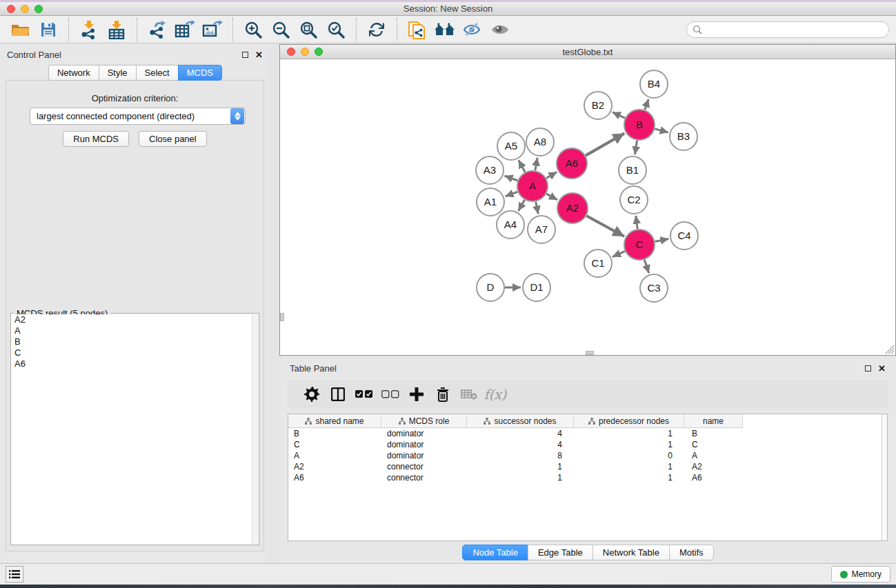 This screenshot has width=896, height=588. What do you see at coordinates (795, 30) in the screenshot?
I see `search-input` at bounding box center [795, 30].